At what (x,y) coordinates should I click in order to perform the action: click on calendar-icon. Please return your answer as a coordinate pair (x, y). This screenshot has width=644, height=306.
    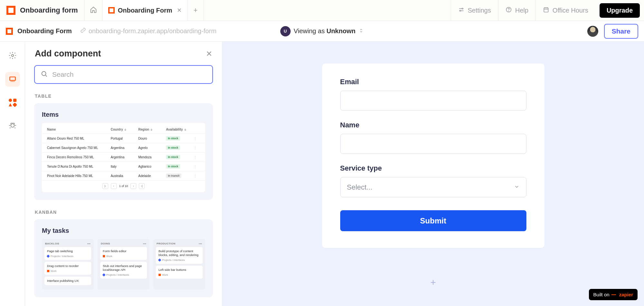
    Looking at the image, I should click on (546, 10).